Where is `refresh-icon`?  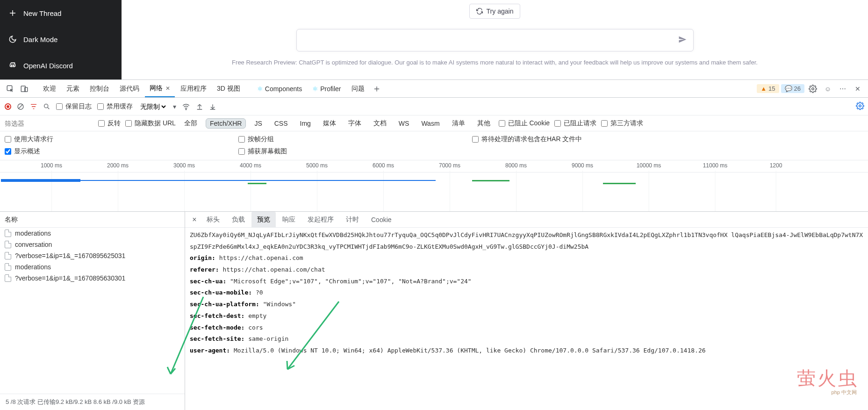 refresh-icon is located at coordinates (480, 11).